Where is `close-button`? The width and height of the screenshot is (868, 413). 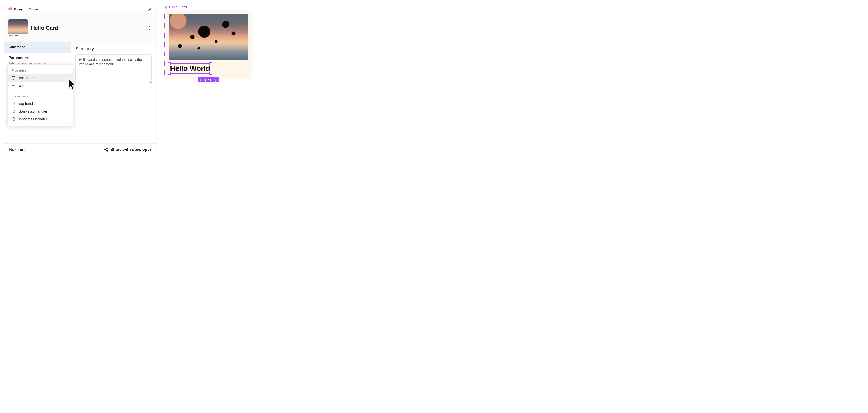 close-button is located at coordinates (150, 9).